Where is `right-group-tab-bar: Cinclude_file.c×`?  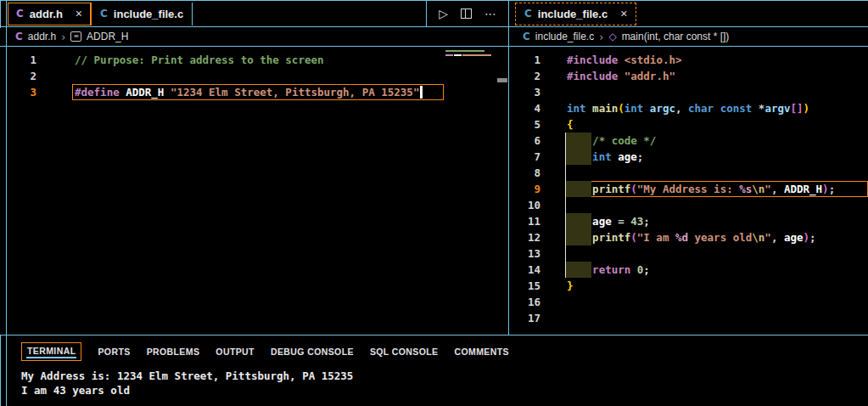 right-group-tab-bar: Cinclude_file.c× is located at coordinates (689, 14).